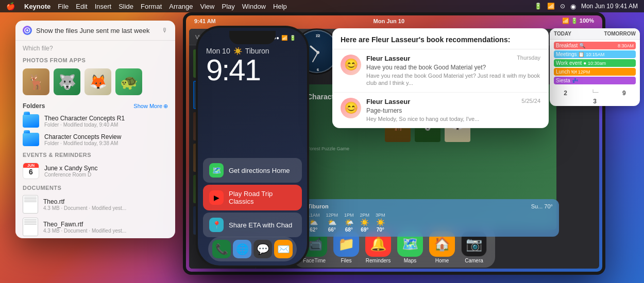 This screenshot has width=644, height=283. I want to click on siri-orb-icon, so click(27, 30).